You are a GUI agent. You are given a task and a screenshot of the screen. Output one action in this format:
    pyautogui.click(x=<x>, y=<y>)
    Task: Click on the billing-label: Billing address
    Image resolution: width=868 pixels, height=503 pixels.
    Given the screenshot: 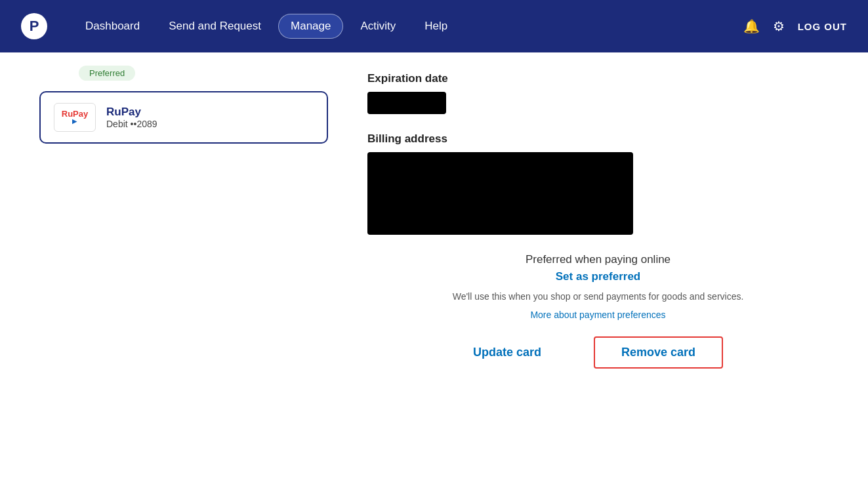 What is the action you would take?
    pyautogui.click(x=598, y=139)
    